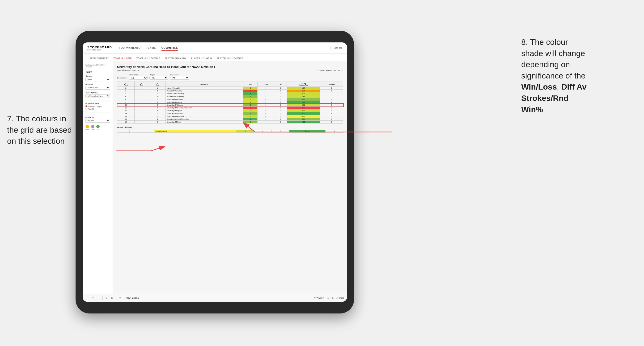 Image resolution: width=644 pixels, height=346 pixels. Describe the element at coordinates (319, 298) in the screenshot. I see `toolbar-watch: 👁 Watch ▾` at that location.